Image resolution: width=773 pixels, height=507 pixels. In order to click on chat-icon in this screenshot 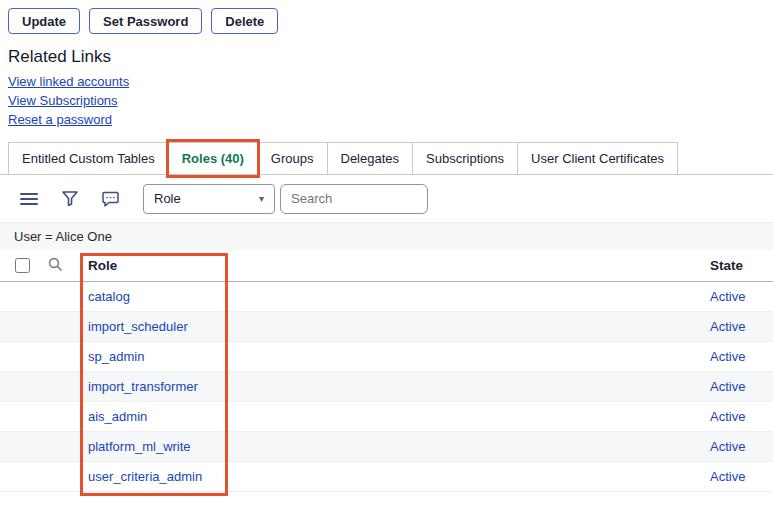, I will do `click(110, 199)`.